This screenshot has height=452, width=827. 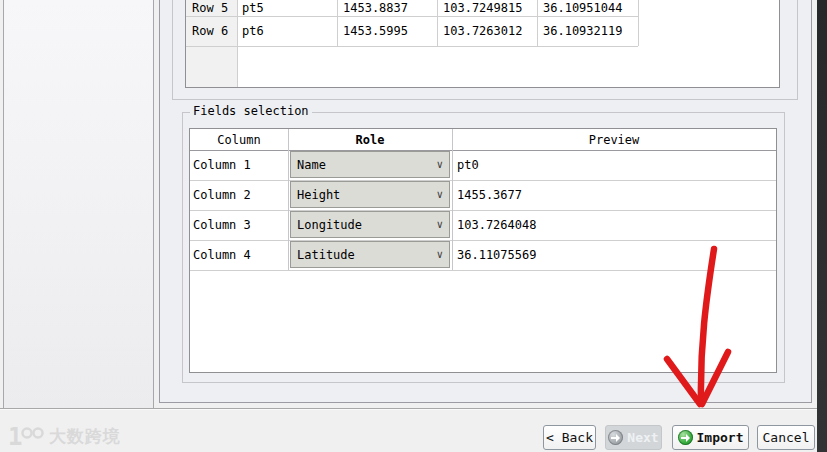 What do you see at coordinates (376, 32) in the screenshot?
I see `cell-height: 1453.5995` at bounding box center [376, 32].